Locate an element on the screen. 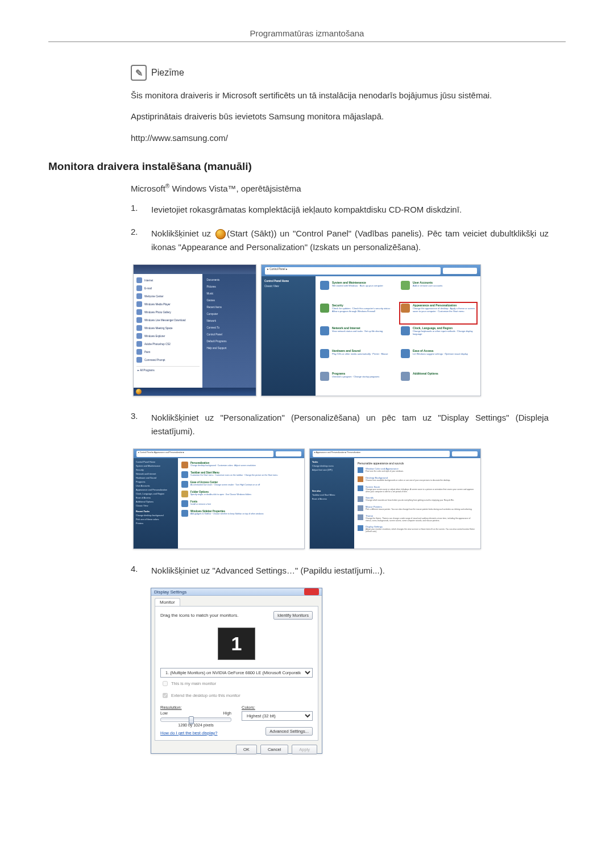 This screenshot has width=614, height=868. sidebar-item: Adjust font size (DPI) is located at coordinates (332, 470).